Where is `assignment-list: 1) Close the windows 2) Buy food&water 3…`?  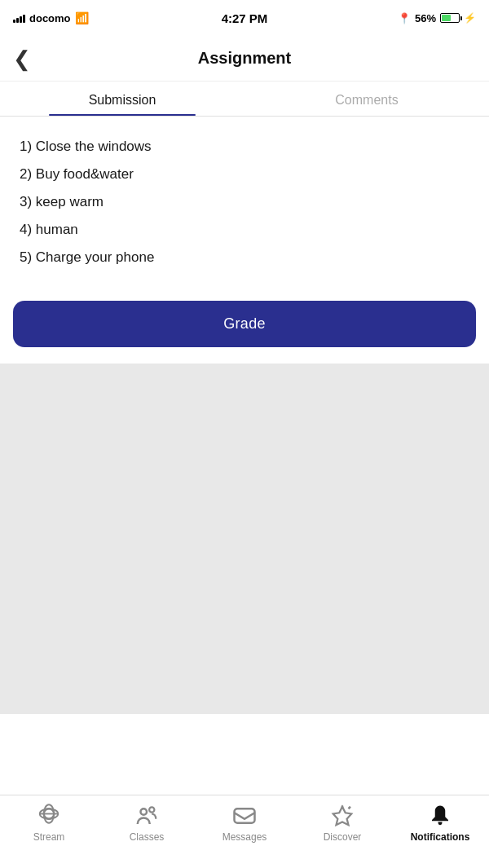
assignment-list: 1) Close the windows 2) Buy food&water 3… is located at coordinates (244, 202).